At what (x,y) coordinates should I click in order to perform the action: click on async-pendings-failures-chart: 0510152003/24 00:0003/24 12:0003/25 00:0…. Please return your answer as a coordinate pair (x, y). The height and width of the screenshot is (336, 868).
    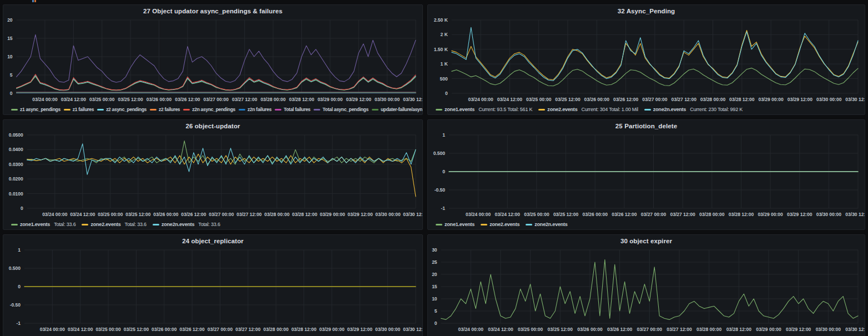
    Looking at the image, I should click on (213, 60).